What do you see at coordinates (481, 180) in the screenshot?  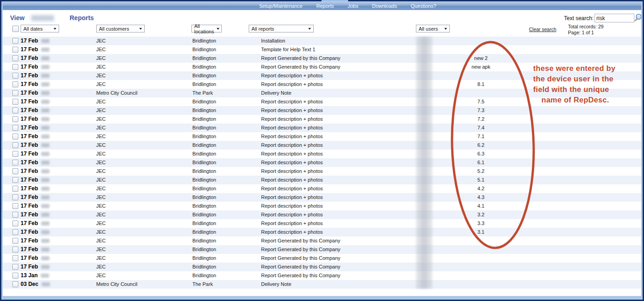 I see `repdesc-value: 5.1` at bounding box center [481, 180].